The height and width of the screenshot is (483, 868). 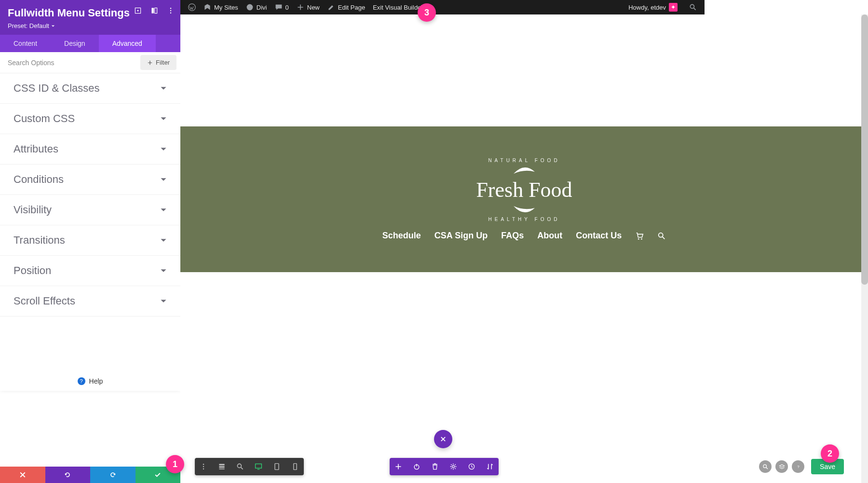 What do you see at coordinates (550, 235) in the screenshot?
I see `nav-about: About` at bounding box center [550, 235].